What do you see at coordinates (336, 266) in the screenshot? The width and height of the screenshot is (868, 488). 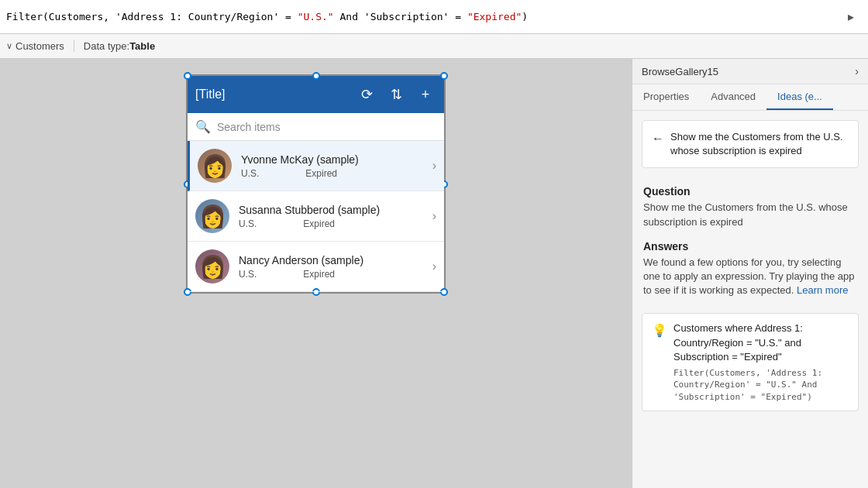 I see `customer-info-3: Nancy Anderson (sample) U.S. Expired` at bounding box center [336, 266].